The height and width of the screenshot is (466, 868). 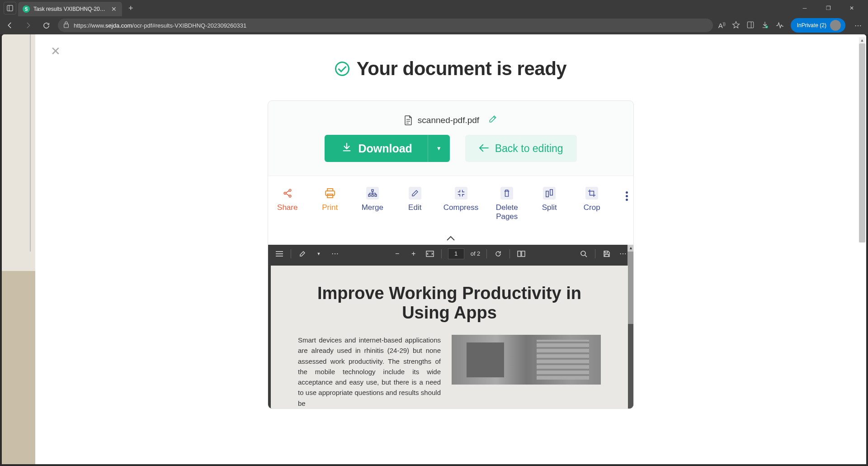 What do you see at coordinates (780, 25) in the screenshot?
I see `performance-icon` at bounding box center [780, 25].